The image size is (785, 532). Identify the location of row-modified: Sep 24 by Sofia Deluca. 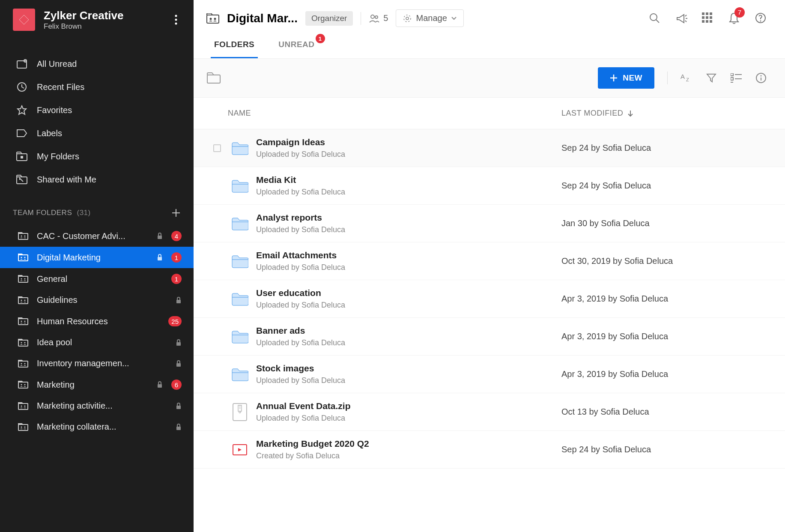
(664, 450).